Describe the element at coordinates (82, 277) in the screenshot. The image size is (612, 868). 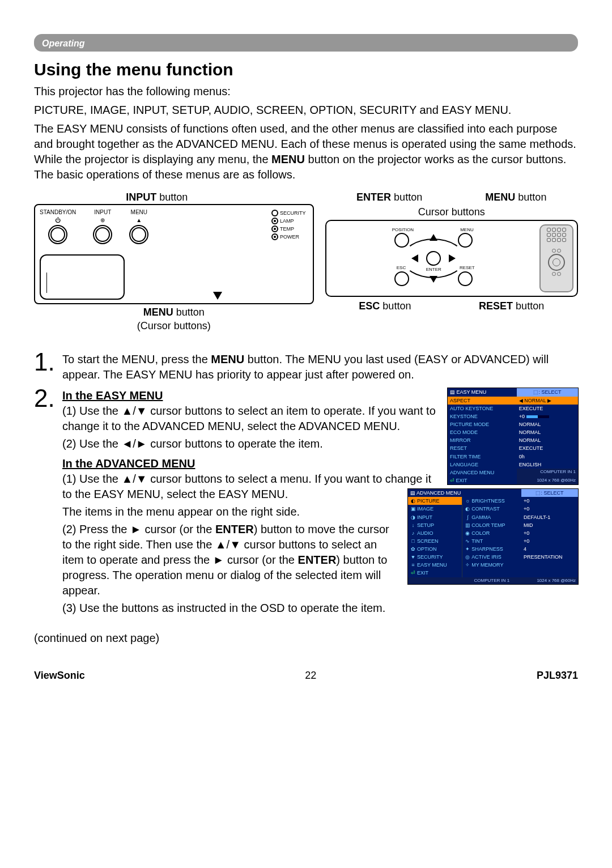
I see `projector-shape` at that location.